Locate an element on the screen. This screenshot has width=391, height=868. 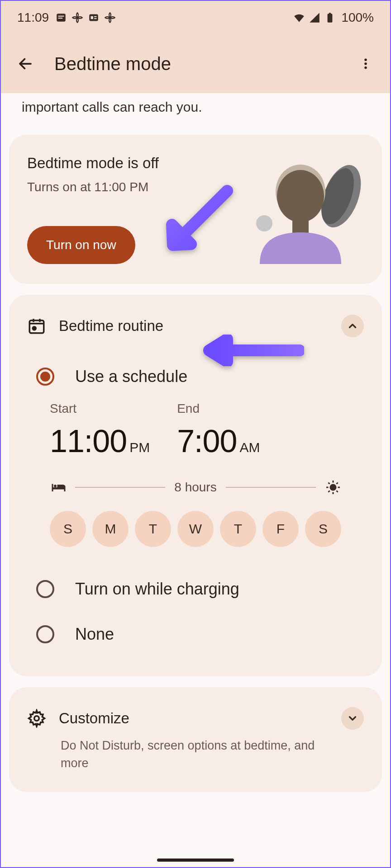
duration-row: 8 hours is located at coordinates (196, 487).